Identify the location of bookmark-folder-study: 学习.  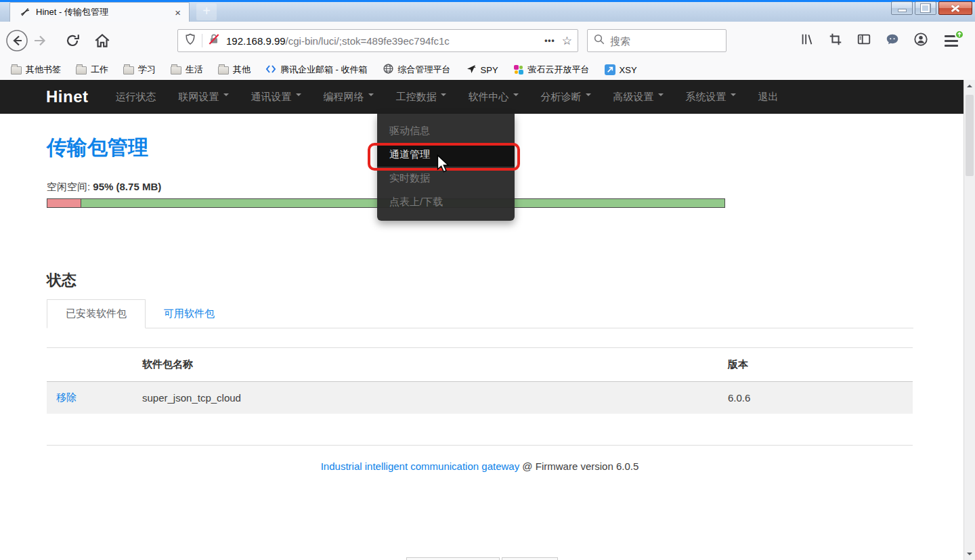
(139, 70).